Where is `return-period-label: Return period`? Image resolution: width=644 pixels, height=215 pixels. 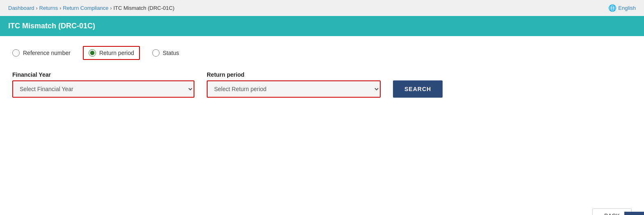 return-period-label: Return period is located at coordinates (294, 75).